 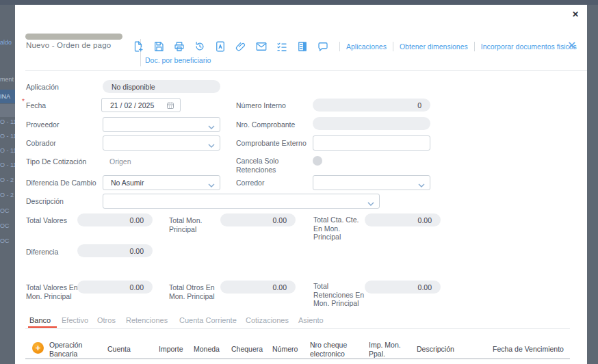 I want to click on cancela-retenciones-toggle, so click(x=317, y=161).